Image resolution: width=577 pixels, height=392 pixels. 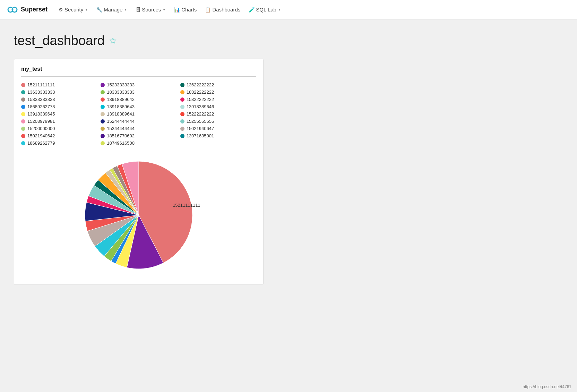 What do you see at coordinates (41, 107) in the screenshot?
I see `legend-label: 18689262778` at bounding box center [41, 107].